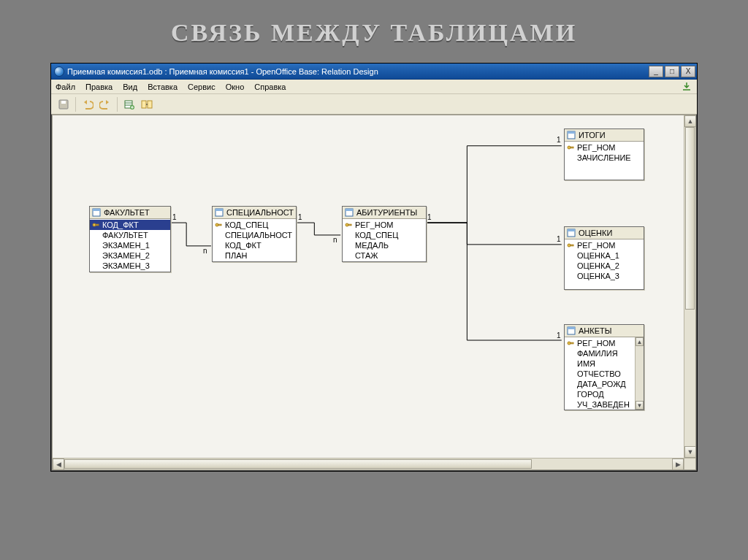 This screenshot has height=560, width=748. I want to click on field-row: МЕДАЛЬ, so click(384, 245).